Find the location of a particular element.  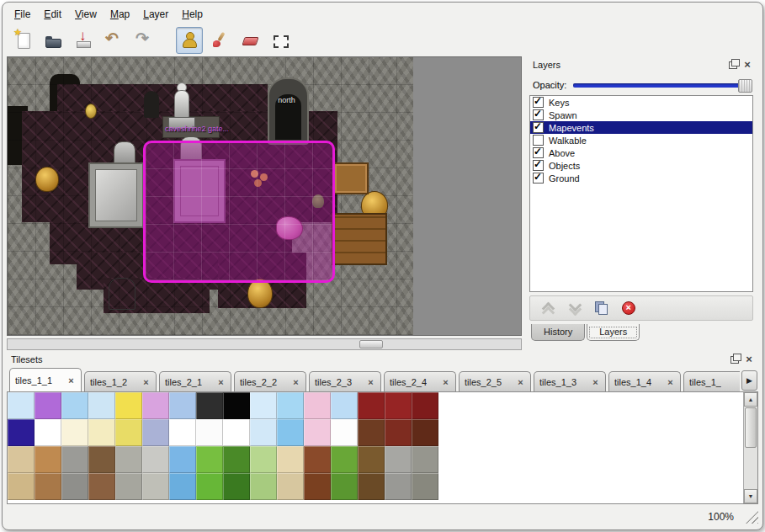

map-horizontal-scrollbar is located at coordinates (264, 344).